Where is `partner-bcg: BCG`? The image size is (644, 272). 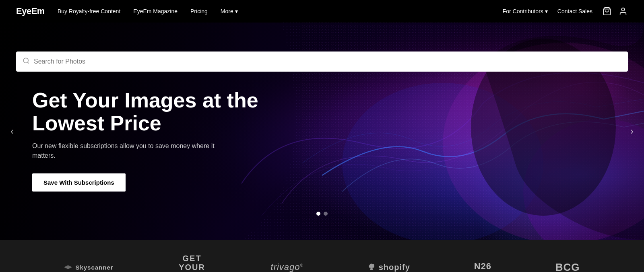 partner-bcg: BCG is located at coordinates (568, 267).